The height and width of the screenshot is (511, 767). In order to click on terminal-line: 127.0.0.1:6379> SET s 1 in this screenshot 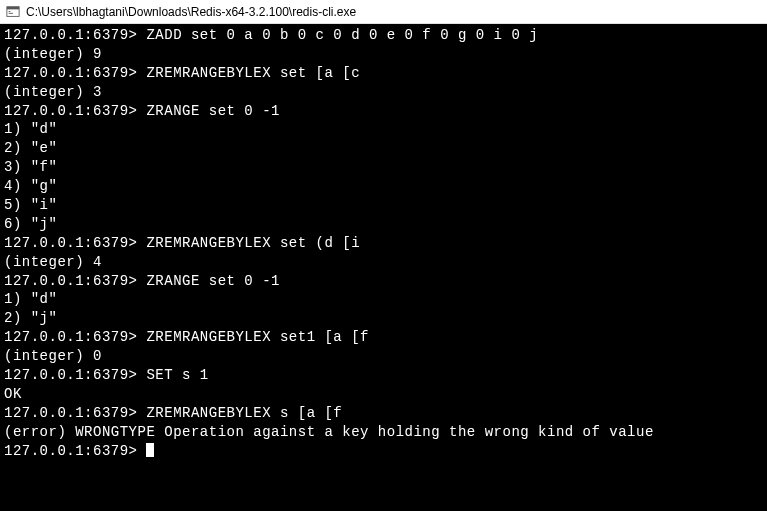, I will do `click(384, 376)`.